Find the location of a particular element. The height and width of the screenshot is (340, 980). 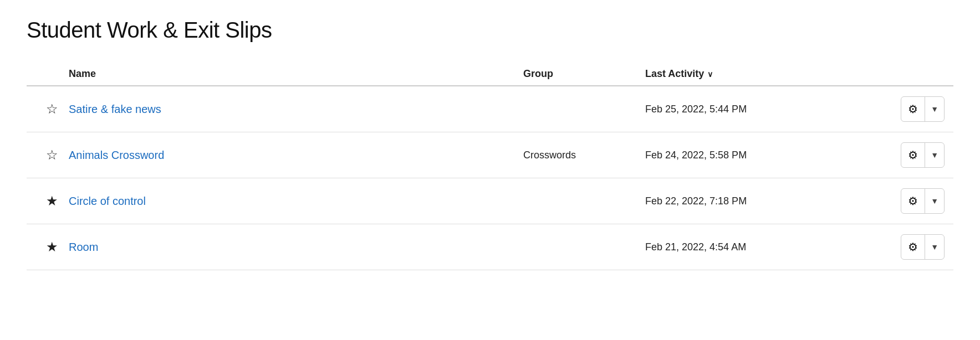

table-header: Name Group Last Activity ∨ is located at coordinates (490, 74).